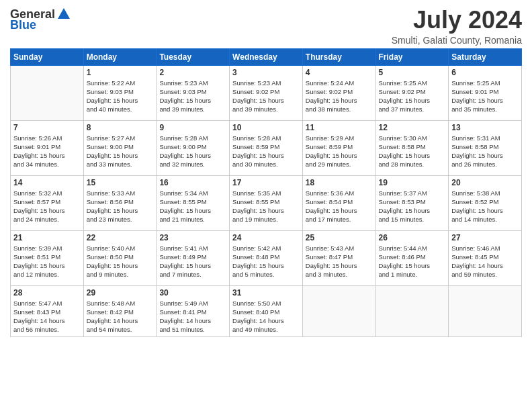 The image size is (532, 411). What do you see at coordinates (339, 56) in the screenshot?
I see `header-thursday: Thursday` at bounding box center [339, 56].